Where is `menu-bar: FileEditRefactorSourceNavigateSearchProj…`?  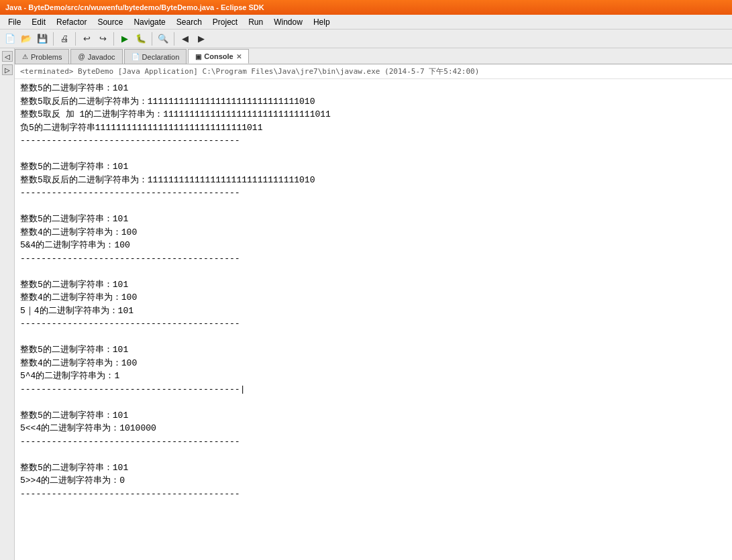 menu-bar: FileEditRefactorSourceNavigateSearchProj… is located at coordinates (366, 22).